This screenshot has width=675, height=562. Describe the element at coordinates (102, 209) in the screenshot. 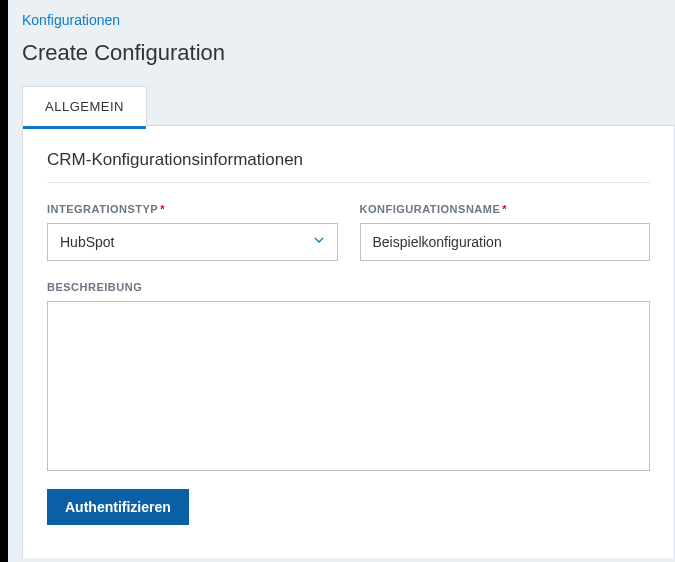

I see `integration-type-label-text: INTEGRATIONSTYP` at that location.